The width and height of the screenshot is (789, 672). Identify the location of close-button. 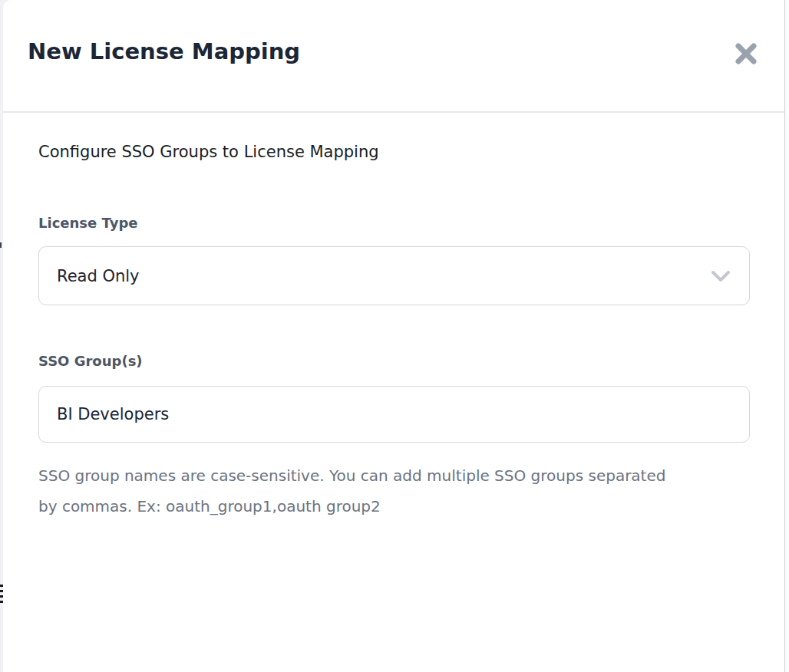
(746, 54).